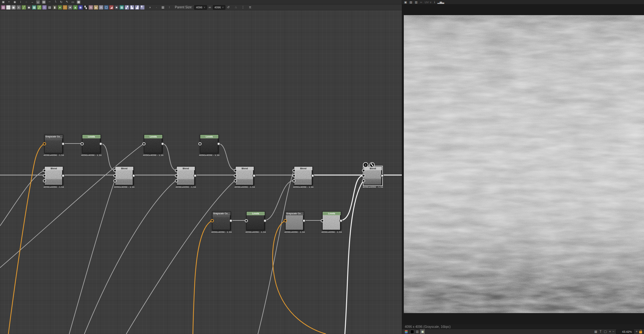  Describe the element at coordinates (256, 221) in the screenshot. I see `node-levels-bottom-1: Levels 4096x4096 - L16` at that location.